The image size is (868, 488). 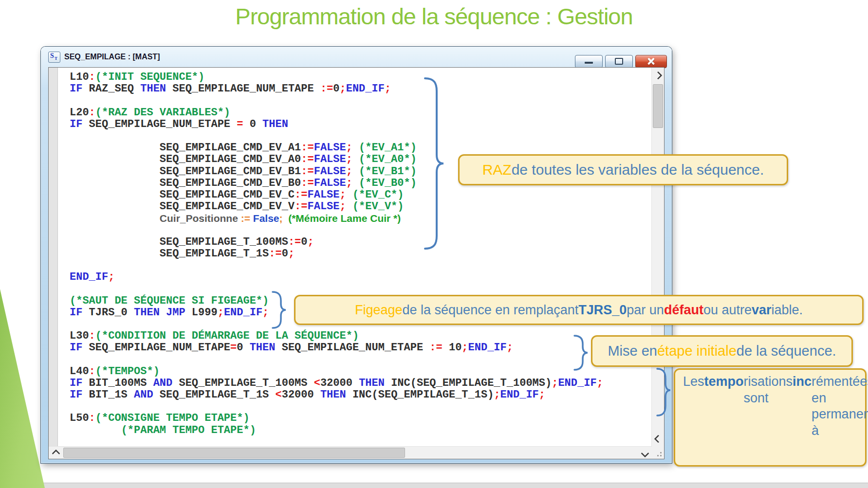 I want to click on code-token: AND, so click(x=163, y=383).